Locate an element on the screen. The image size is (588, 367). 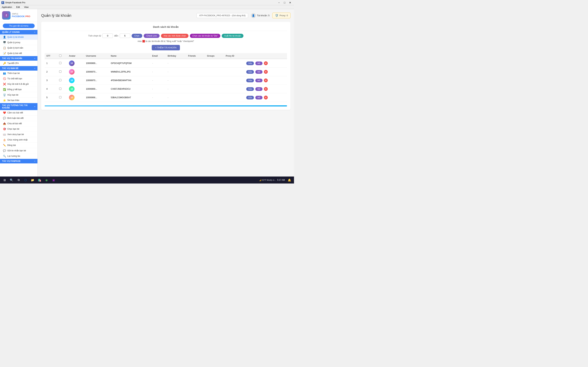
sidebar-item-chuc-mung-sinh-nhat: 🎂 Chúc mừng sinh nhật is located at coordinates (19, 140).